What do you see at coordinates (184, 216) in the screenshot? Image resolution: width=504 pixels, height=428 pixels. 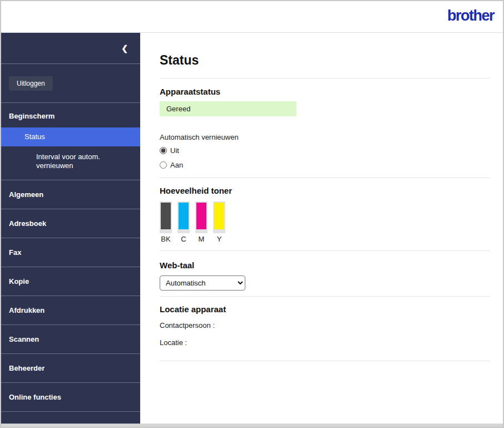 I see `toner-bar-cyan` at bounding box center [184, 216].